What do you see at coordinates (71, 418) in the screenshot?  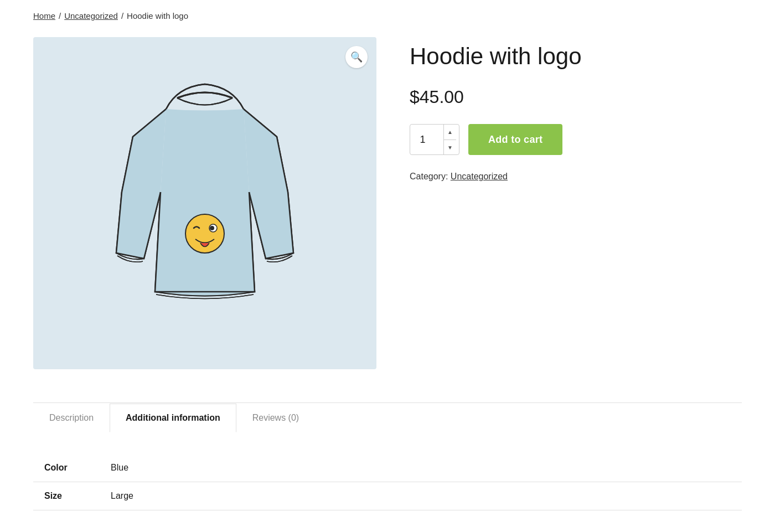 I see `tab-description: Description` at bounding box center [71, 418].